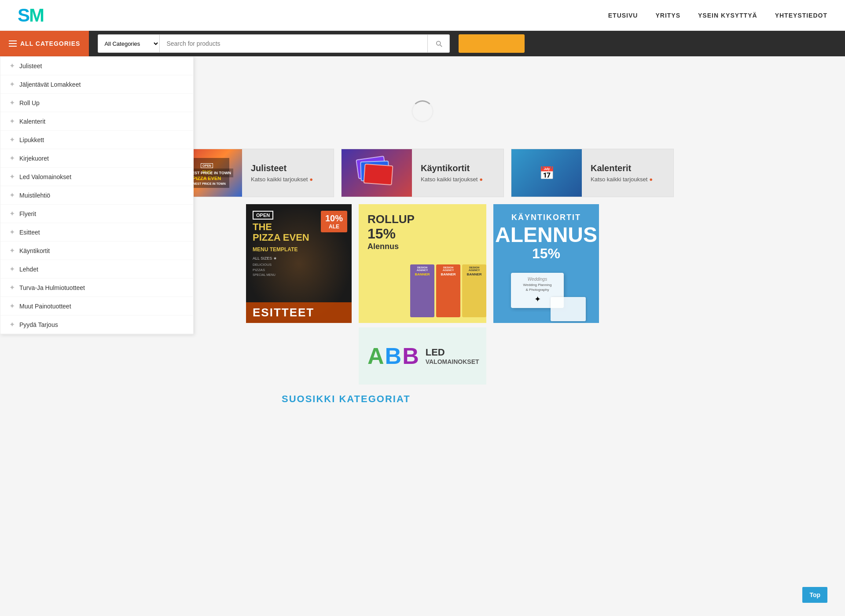 The height and width of the screenshot is (616, 845). I want to click on dropdown-item-jaljentavat: ✦ Jäljentävät Lomakkeet, so click(97, 84).